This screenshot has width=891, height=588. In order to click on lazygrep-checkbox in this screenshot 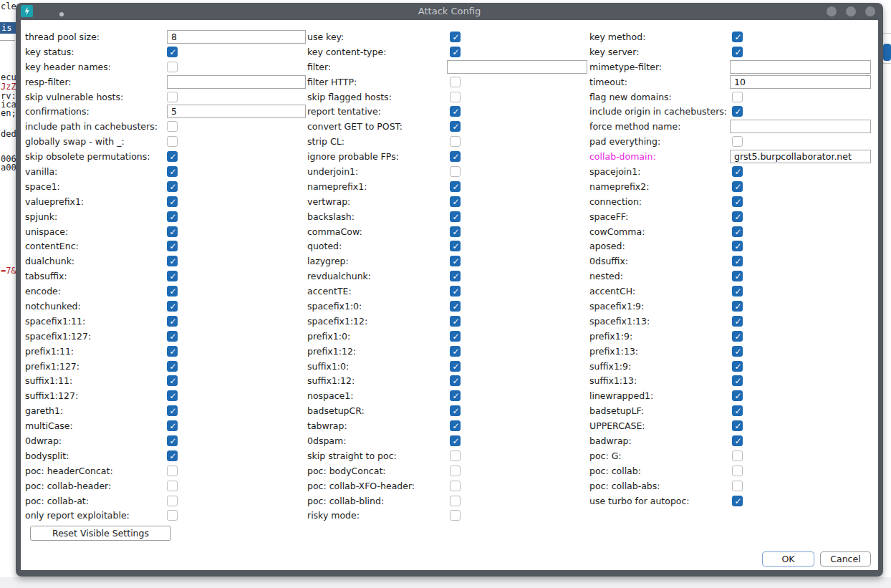, I will do `click(456, 261)`.